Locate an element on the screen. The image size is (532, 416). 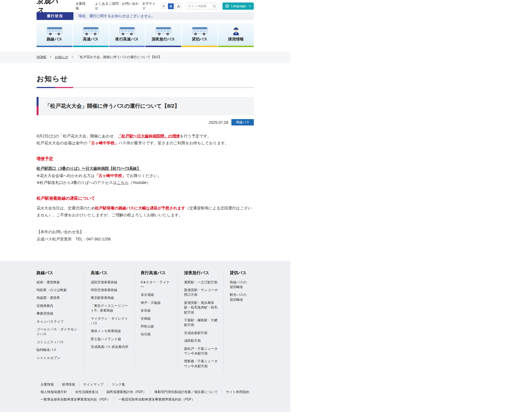
footer-column-heading: 高速バス is located at coordinates (110, 273).